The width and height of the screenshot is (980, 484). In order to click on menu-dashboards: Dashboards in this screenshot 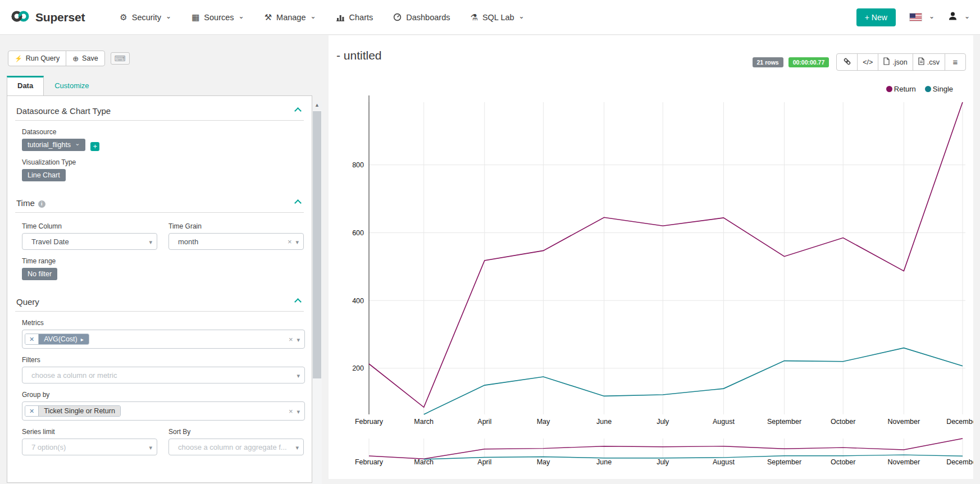, I will do `click(421, 17)`.